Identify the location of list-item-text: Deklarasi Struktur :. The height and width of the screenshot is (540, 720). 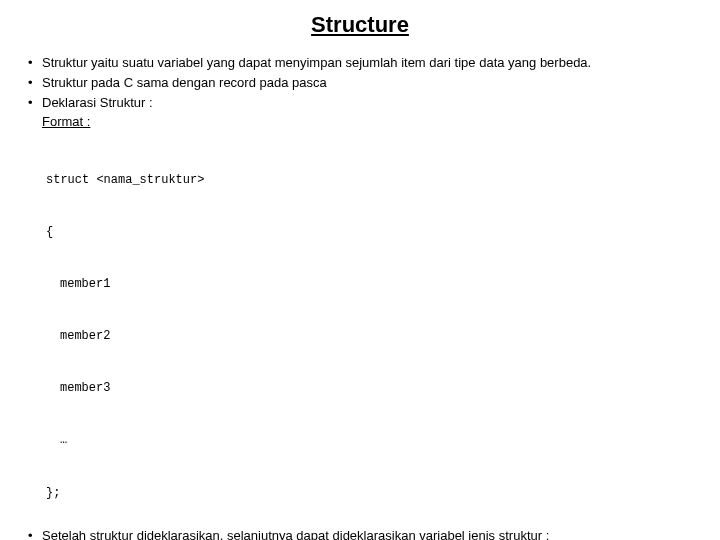
(98, 102).